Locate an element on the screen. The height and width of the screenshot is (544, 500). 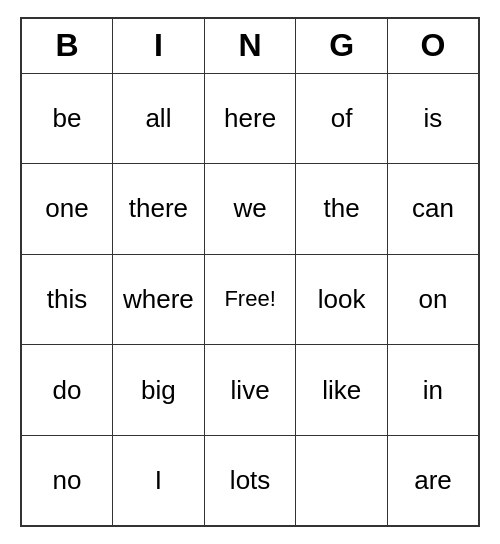
bingo-cell-2-4: on is located at coordinates (433, 300).